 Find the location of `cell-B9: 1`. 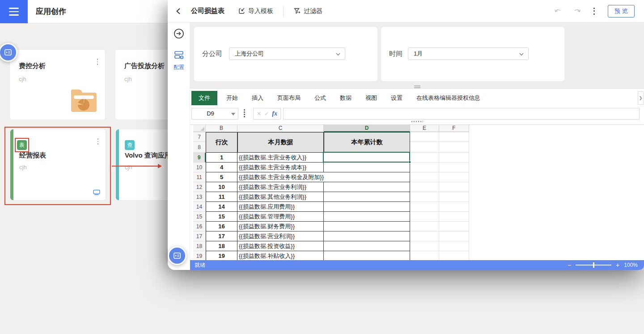

cell-B9: 1 is located at coordinates (222, 158).